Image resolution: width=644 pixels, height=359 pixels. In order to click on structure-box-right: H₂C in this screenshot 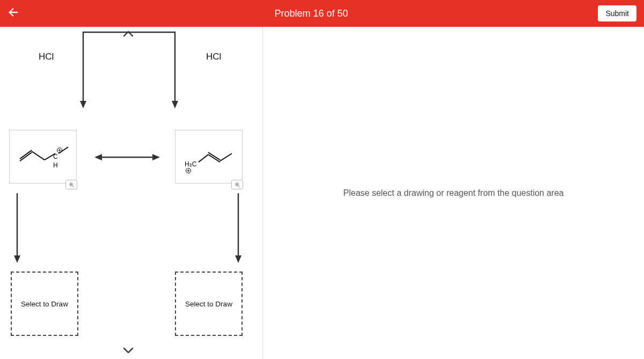, I will do `click(209, 157)`.